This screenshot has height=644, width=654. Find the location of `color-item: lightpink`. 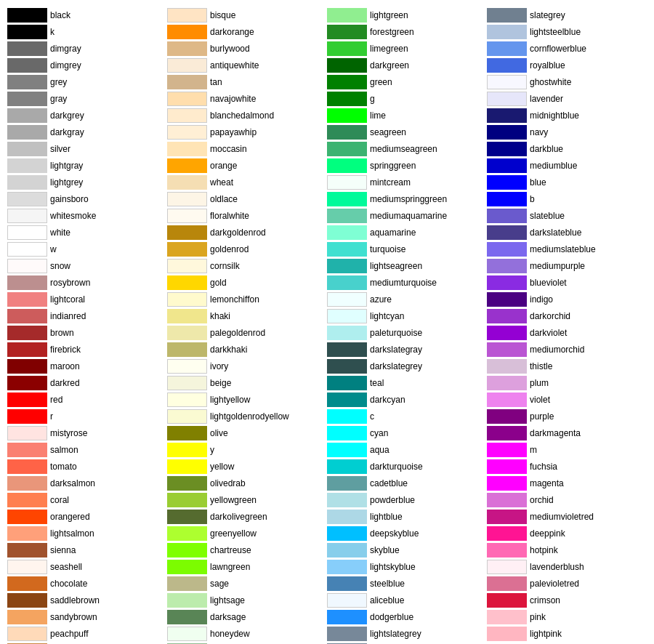

color-item: lightpink is located at coordinates (567, 634).